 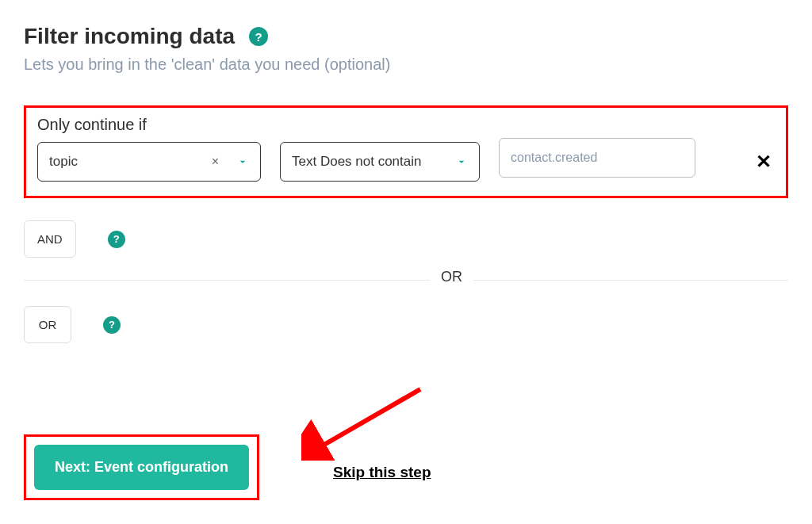 What do you see at coordinates (63, 162) in the screenshot?
I see `field-value: topic` at bounding box center [63, 162].